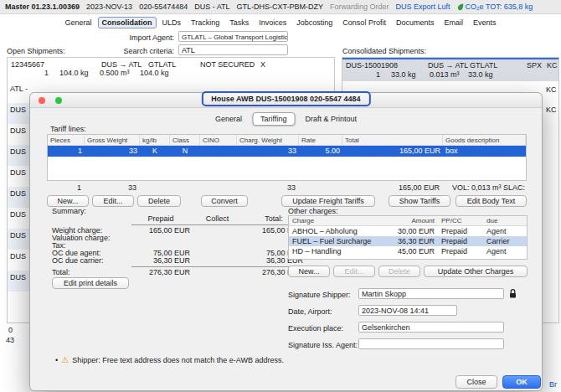 The image size is (561, 392). Describe the element at coordinates (316, 328) in the screenshot. I see `execution-place-label: Execution place:` at that location.